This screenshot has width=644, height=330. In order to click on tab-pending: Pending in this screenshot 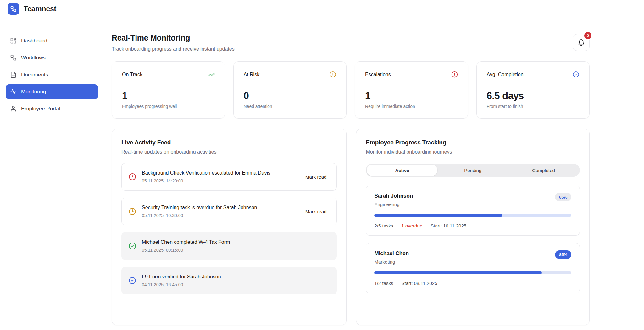, I will do `click(473, 170)`.